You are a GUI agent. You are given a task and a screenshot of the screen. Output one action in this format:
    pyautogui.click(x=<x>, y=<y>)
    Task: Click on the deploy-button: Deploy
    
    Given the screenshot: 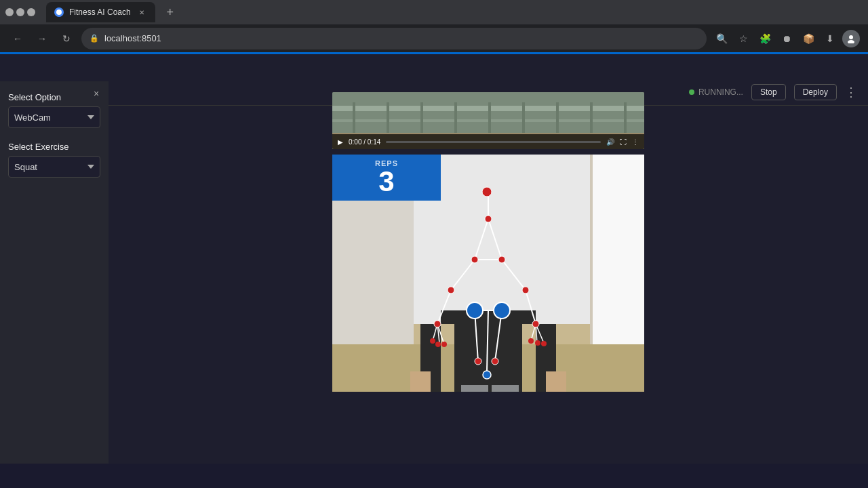 What is the action you would take?
    pyautogui.click(x=815, y=92)
    